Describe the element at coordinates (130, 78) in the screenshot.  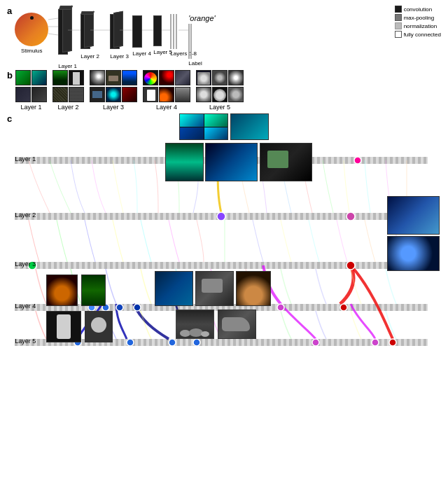
I see `b-l3-img3` at that location.